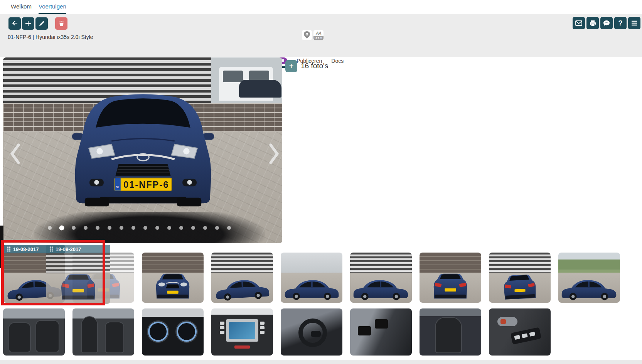 Image resolution: width=642 pixels, height=364 pixels. Describe the element at coordinates (621, 23) in the screenshot. I see `question-mark-icon: ?` at that location.